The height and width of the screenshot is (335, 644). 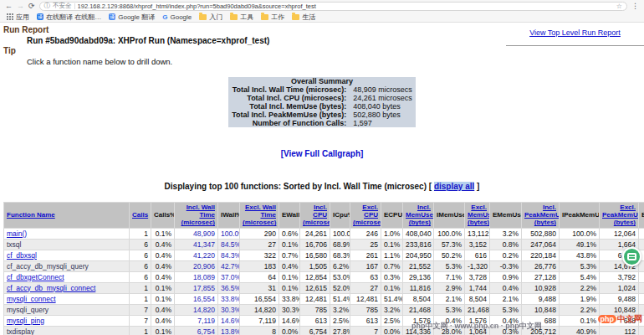 What do you see at coordinates (259, 330) in the screenshot?
I see `metric-cell: 8` at bounding box center [259, 330].